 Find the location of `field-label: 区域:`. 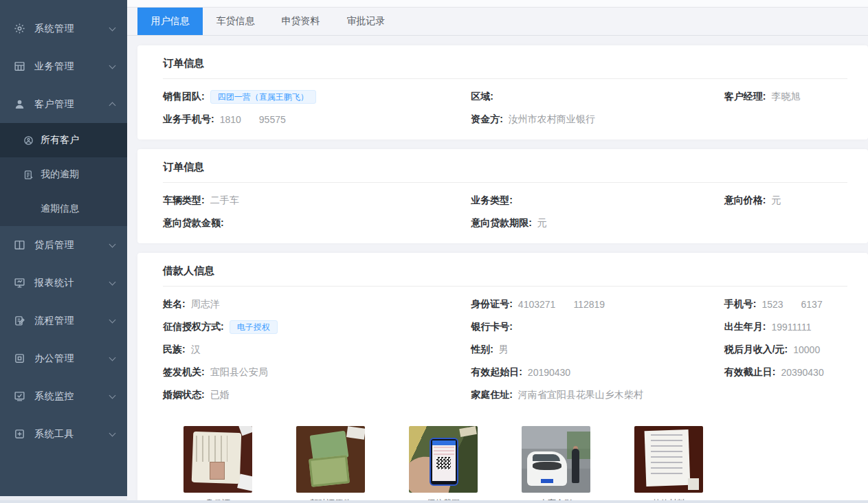

field-label: 区域: is located at coordinates (482, 97).